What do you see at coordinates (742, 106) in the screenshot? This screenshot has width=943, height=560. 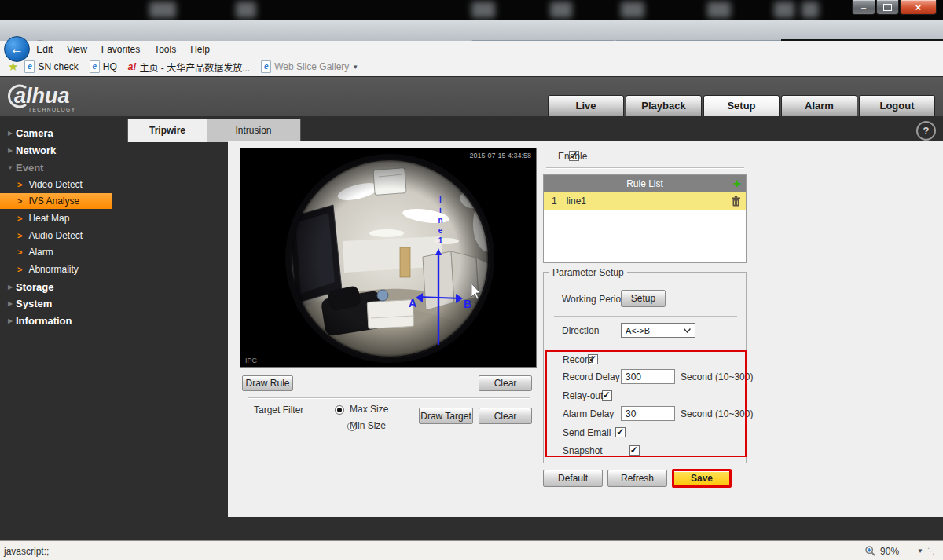 I see `site-nav: Live Playback Setup Alarm Logout` at bounding box center [742, 106].